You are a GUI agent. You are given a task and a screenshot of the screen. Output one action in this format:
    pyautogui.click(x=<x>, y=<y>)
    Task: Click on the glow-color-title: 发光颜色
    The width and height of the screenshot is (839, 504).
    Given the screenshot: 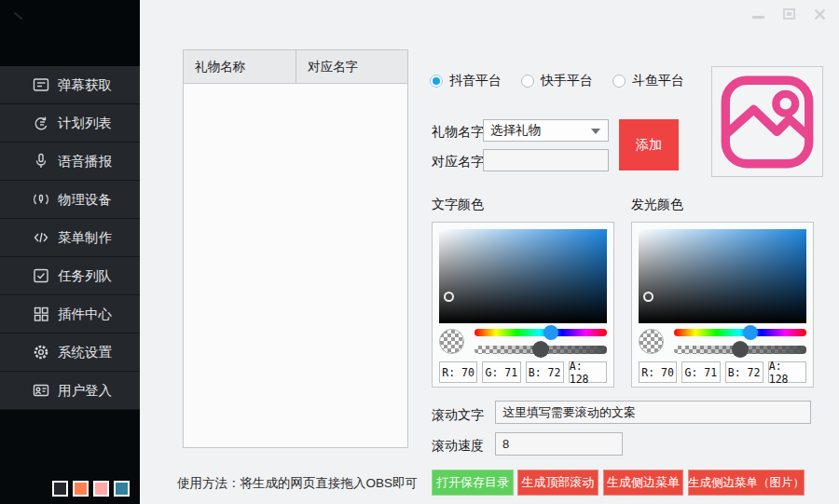 What is the action you would take?
    pyautogui.click(x=657, y=205)
    